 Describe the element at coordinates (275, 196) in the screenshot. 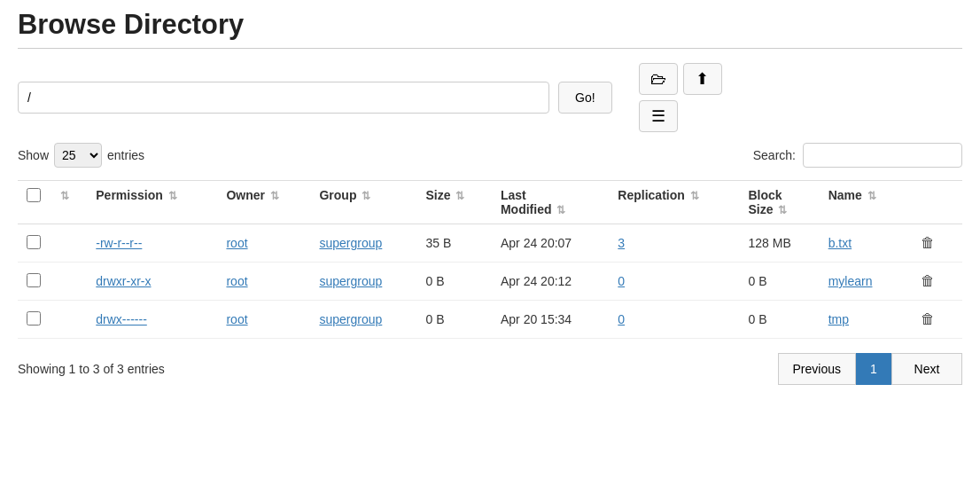

I see `owner-sort-icon: ⇅` at that location.